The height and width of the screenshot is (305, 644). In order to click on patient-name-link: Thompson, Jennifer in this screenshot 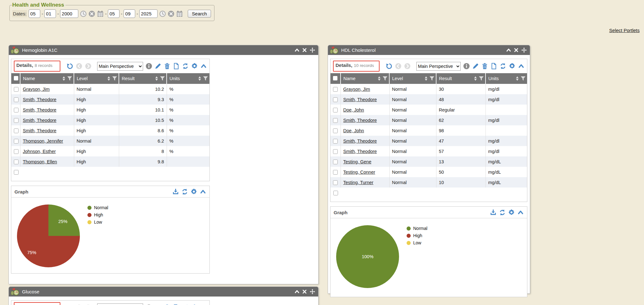, I will do `click(43, 141)`.